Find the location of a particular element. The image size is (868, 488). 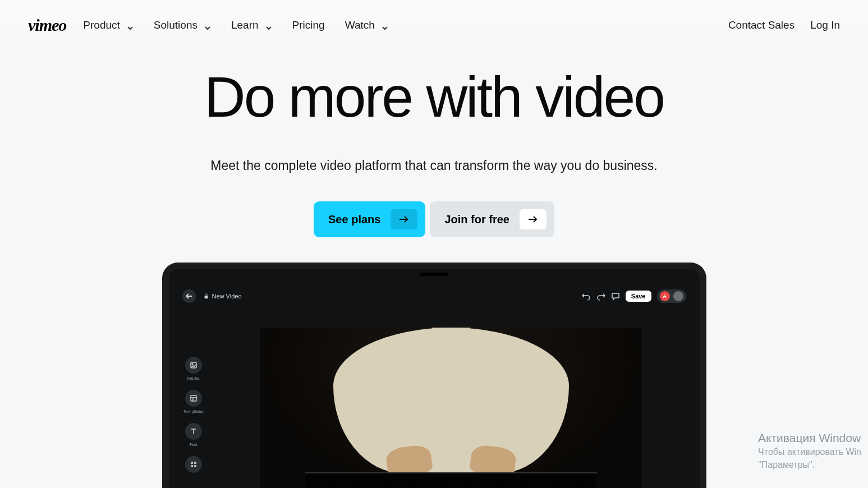

comment-button is located at coordinates (616, 296).